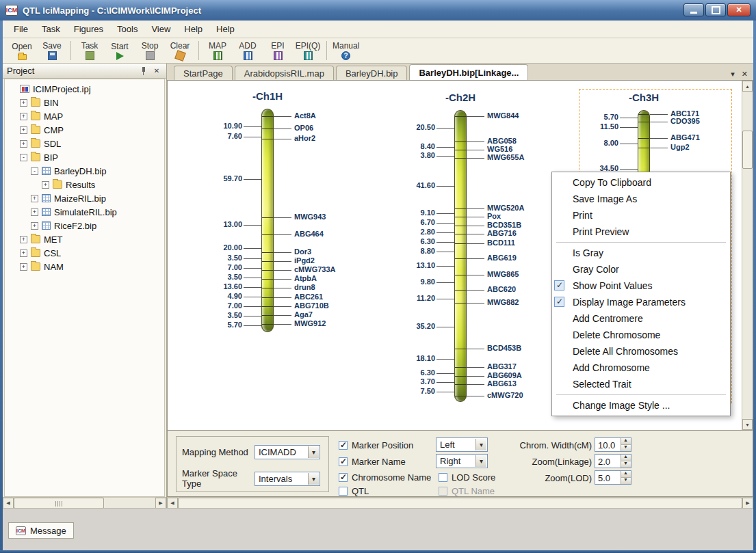 The height and width of the screenshot is (553, 756). What do you see at coordinates (641, 232) in the screenshot?
I see `context-menu-item-print-preview: Print Preview` at bounding box center [641, 232].